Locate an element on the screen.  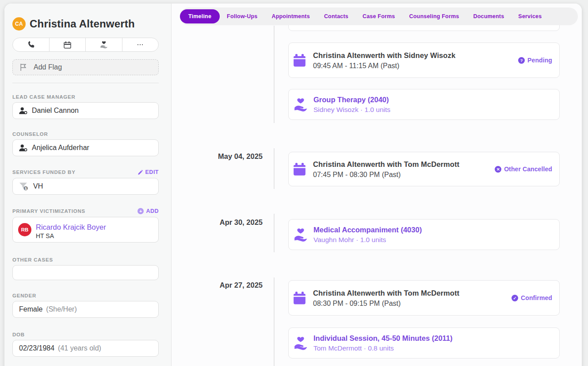
tab-appointments: Appointments is located at coordinates (290, 16).